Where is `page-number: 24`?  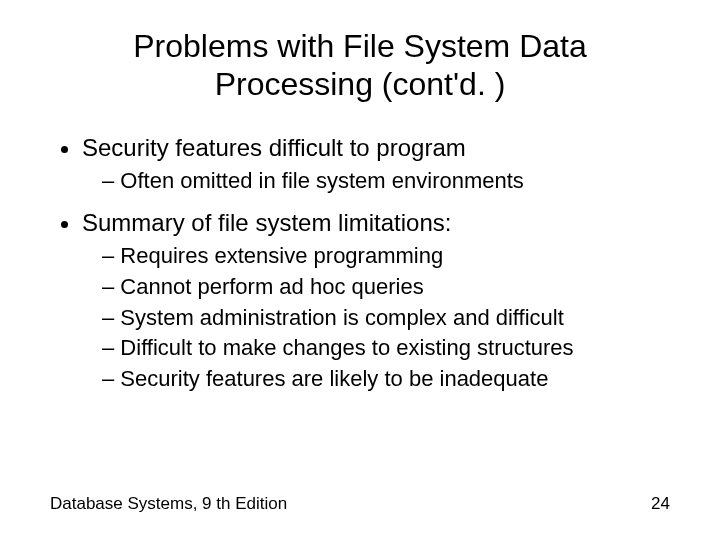 page-number: 24 is located at coordinates (660, 504).